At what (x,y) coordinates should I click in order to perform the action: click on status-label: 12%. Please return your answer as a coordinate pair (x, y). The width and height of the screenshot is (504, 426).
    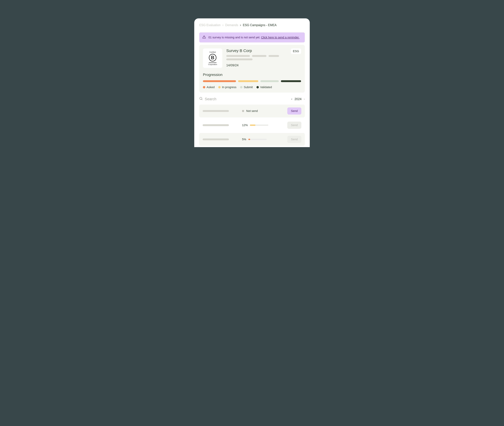
    Looking at the image, I should click on (245, 125).